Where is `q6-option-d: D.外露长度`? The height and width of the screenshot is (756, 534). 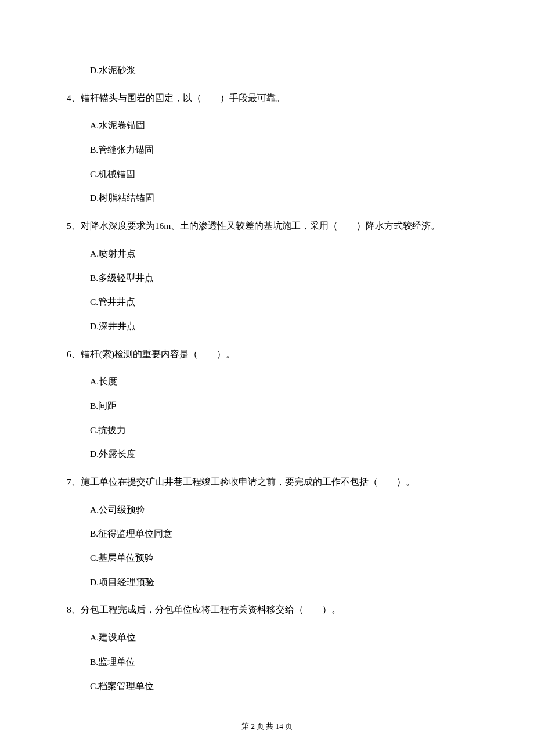
q6-option-d: D.外露长度 is located at coordinates (267, 454).